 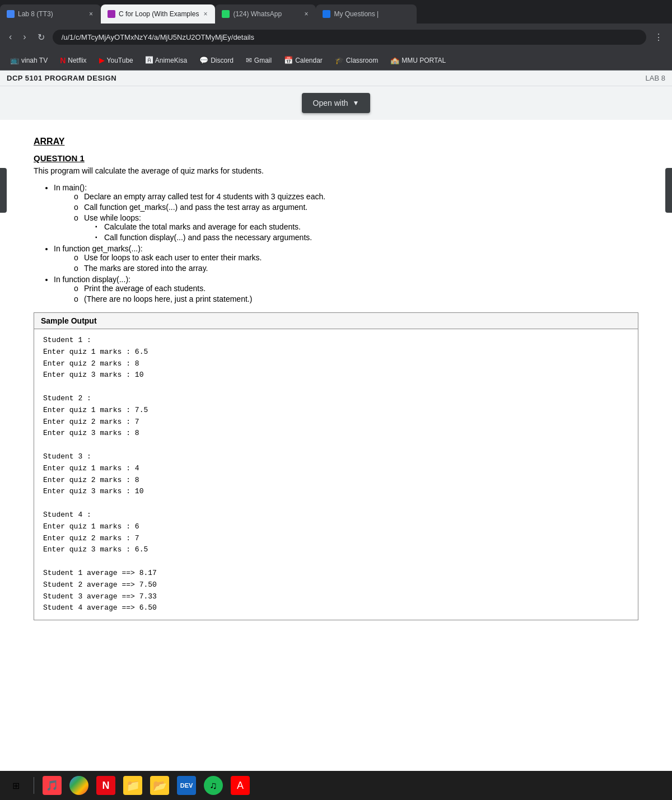 What do you see at coordinates (113, 218) in the screenshot?
I see `circle-item-1-3-text: Use while loops:` at bounding box center [113, 218].